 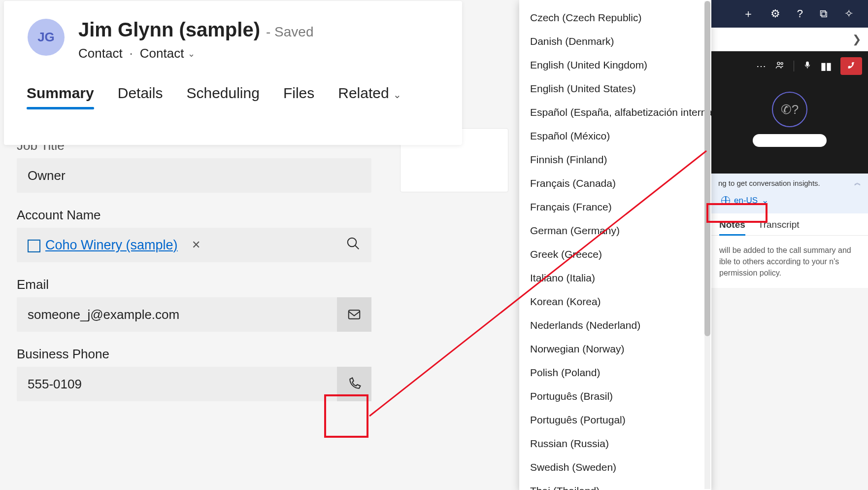 I want to click on expand-panel-icon: ❯, so click(x=857, y=39).